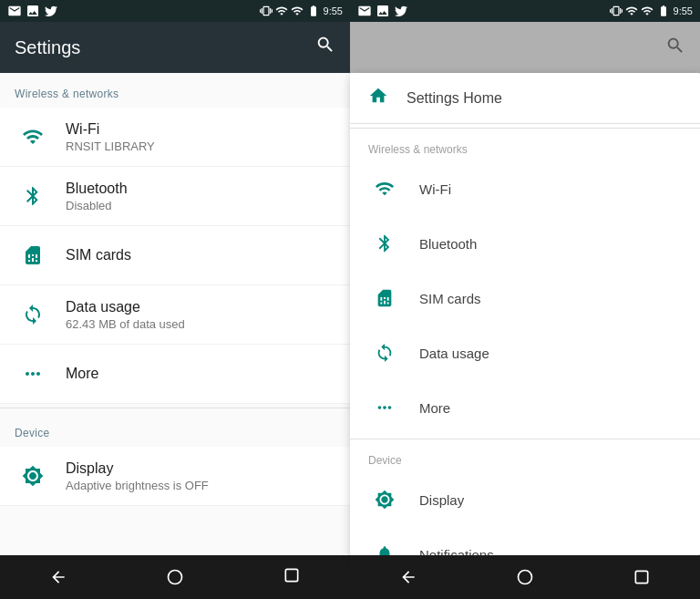  What do you see at coordinates (525, 98) in the screenshot?
I see `settings-home-item: Settings Home` at bounding box center [525, 98].